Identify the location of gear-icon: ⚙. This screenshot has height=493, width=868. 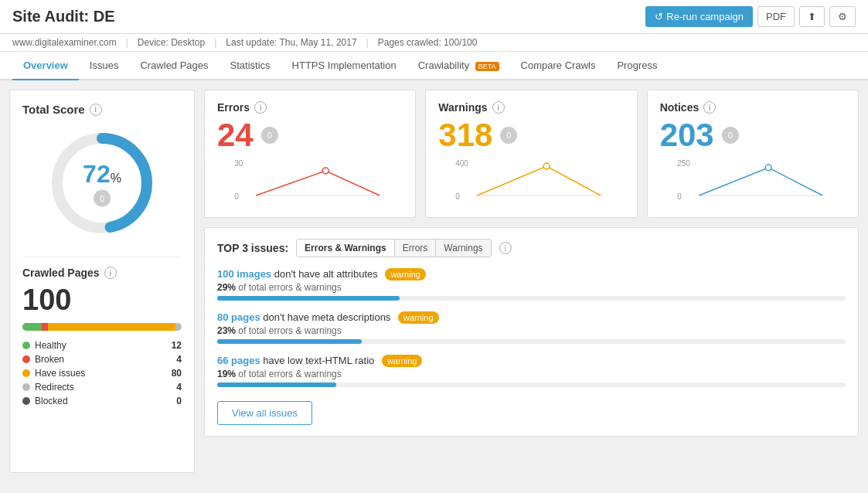
(842, 17).